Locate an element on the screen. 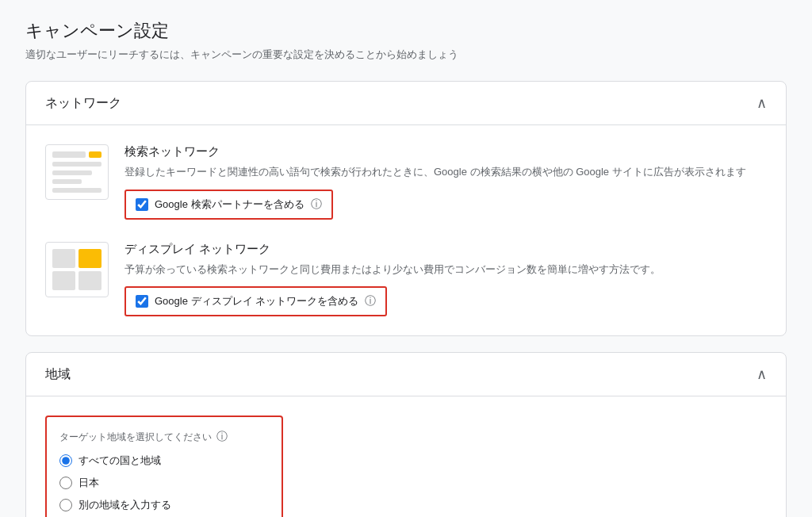 The image size is (812, 517). page-subtitle: 適切なユーザーにリーチするには、キャンペーンの重要な設定を決めることから始めまし… is located at coordinates (406, 55).